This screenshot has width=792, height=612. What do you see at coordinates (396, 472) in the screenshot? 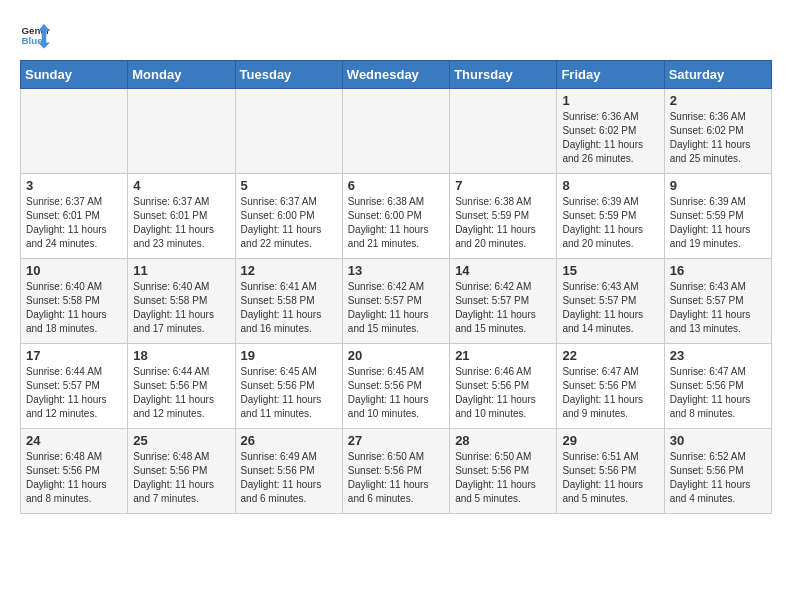
I see `calendar-week-5: 24Sunrise: 6:48 AM Sunset: 5:56 PM Dayli…` at bounding box center [396, 472].